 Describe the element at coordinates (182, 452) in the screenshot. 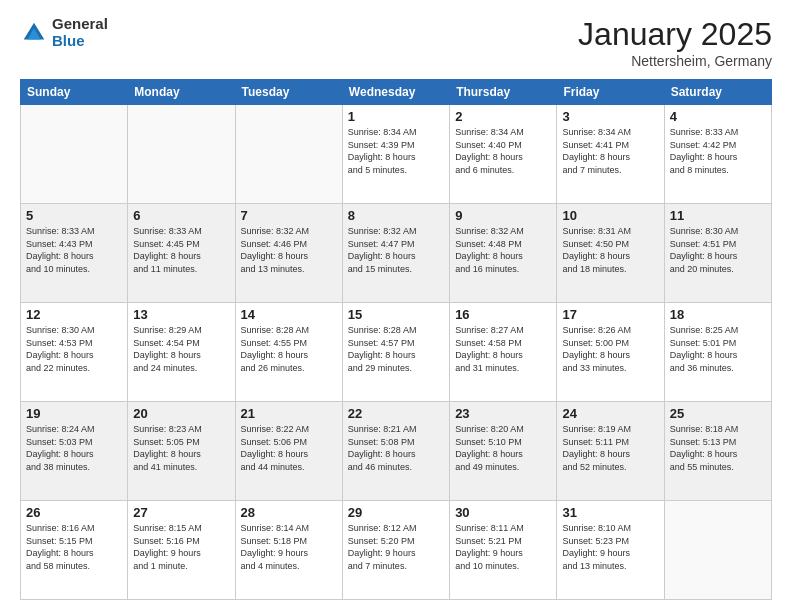

I see `calendar-cell: 20Sunrise: 8:23 AM Sunset: 5:05 PM Dayli…` at that location.